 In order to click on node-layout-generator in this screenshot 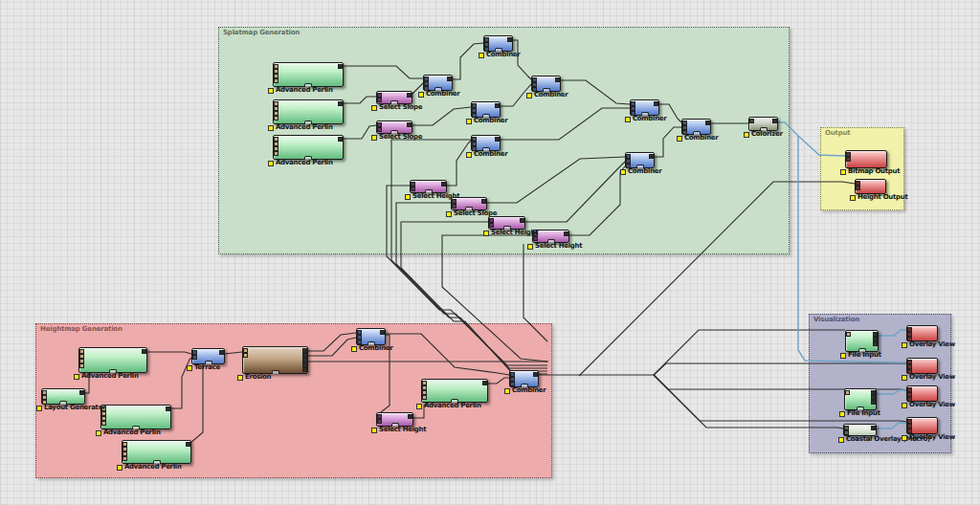, I will do `click(63, 396)`.